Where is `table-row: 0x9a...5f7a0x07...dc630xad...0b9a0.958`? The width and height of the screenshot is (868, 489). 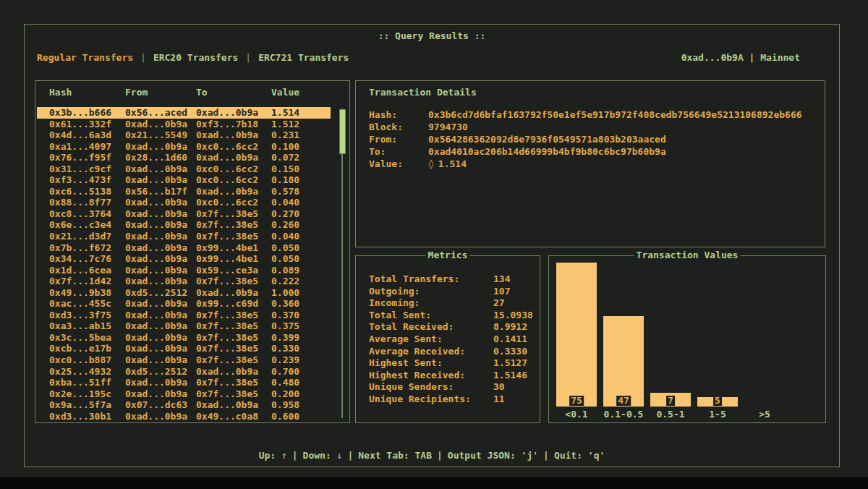 table-row: 0x9a...5f7a0x07...dc630xad...0b9a0.958 is located at coordinates (184, 405).